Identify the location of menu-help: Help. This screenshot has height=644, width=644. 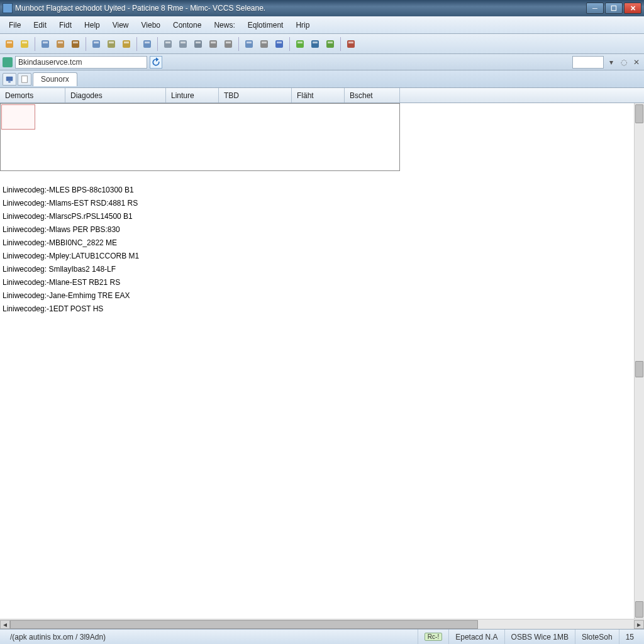
(92, 25).